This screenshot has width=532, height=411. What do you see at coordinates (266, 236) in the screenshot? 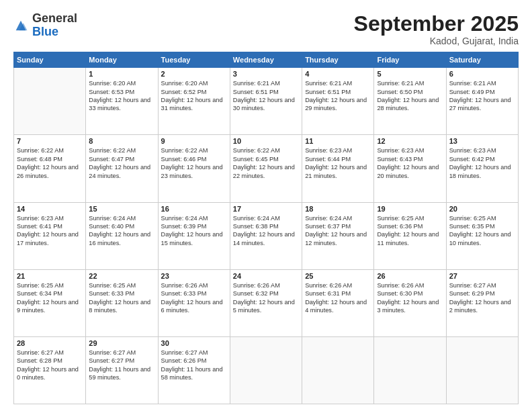
I see `table-row: 17Sunrise: 6:24 AM Sunset: 6:38 PM Dayli…` at bounding box center [266, 236].